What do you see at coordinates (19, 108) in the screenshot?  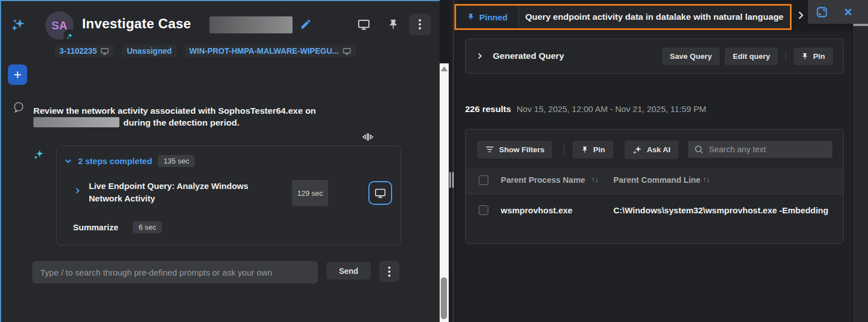 I see `chat-bubble-icon` at bounding box center [19, 108].